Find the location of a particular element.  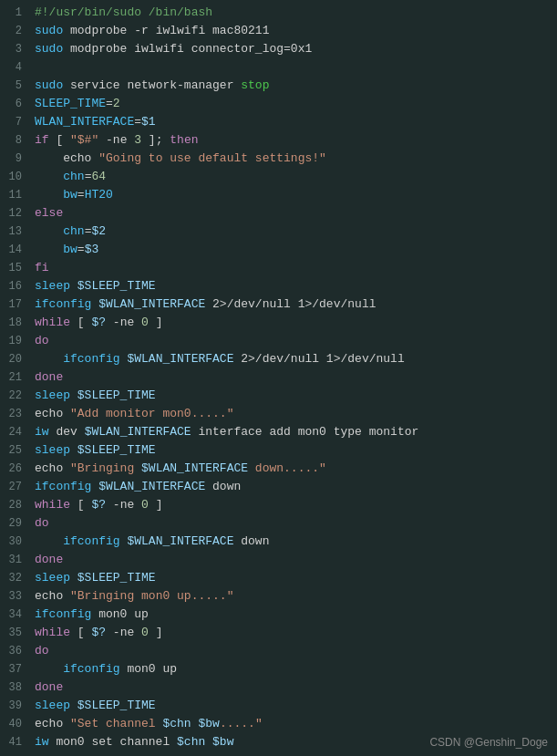

token: $? is located at coordinates (98, 633).